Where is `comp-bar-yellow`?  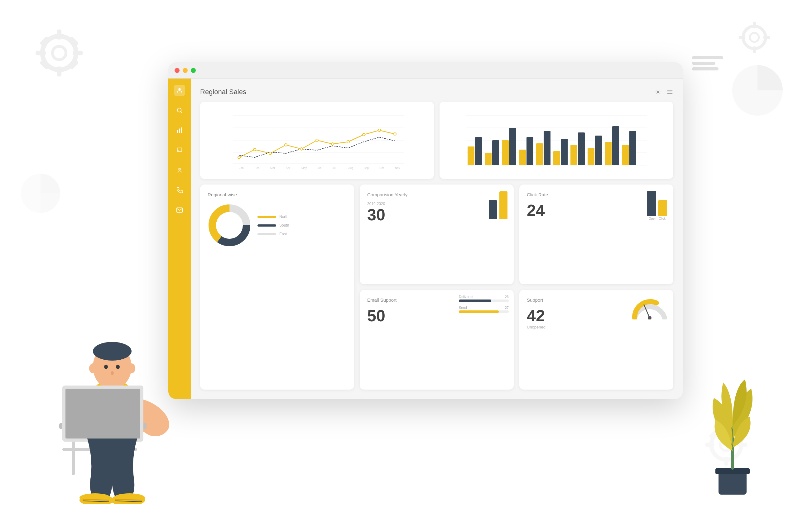
comp-bar-yellow is located at coordinates (504, 205).